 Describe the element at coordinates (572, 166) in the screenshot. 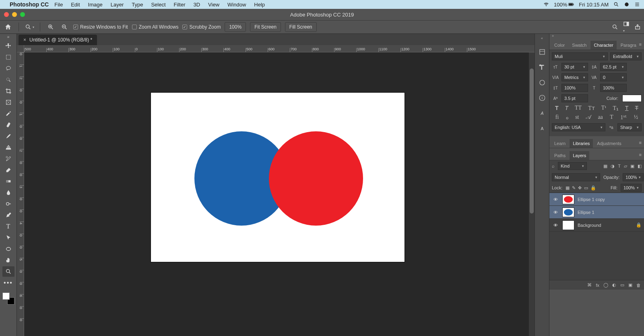

I see `layer-filter-kind: Kind▾` at that location.